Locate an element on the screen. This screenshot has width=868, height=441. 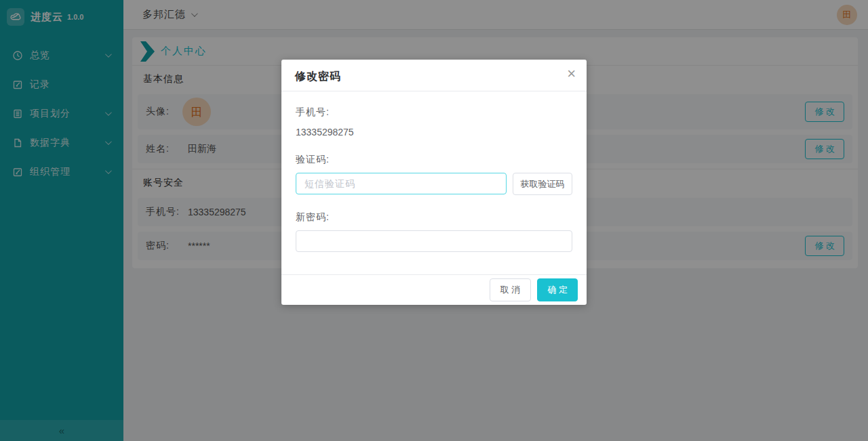
modal-phone-label: 手机号: is located at coordinates (434, 112).